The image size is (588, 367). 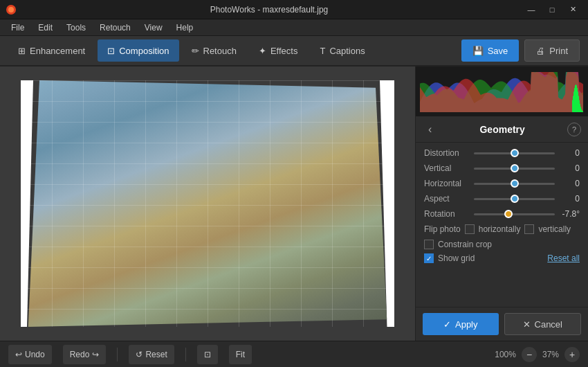 What do you see at coordinates (515, 184) in the screenshot?
I see `horizontal-slider` at bounding box center [515, 184].